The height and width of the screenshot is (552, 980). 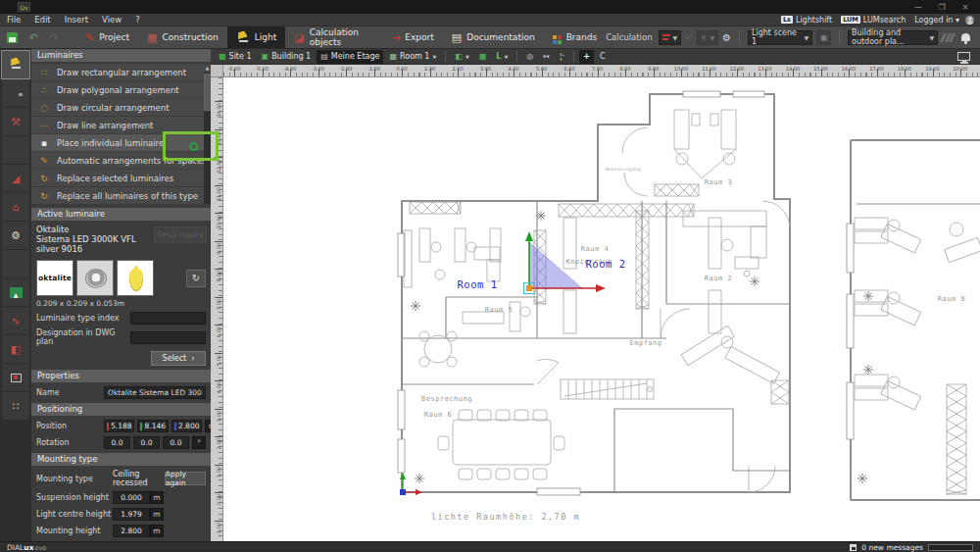 What do you see at coordinates (122, 90) in the screenshot?
I see `action-draw-polygonal-arrangement: ∴Draw polygonal arrangement` at bounding box center [122, 90].